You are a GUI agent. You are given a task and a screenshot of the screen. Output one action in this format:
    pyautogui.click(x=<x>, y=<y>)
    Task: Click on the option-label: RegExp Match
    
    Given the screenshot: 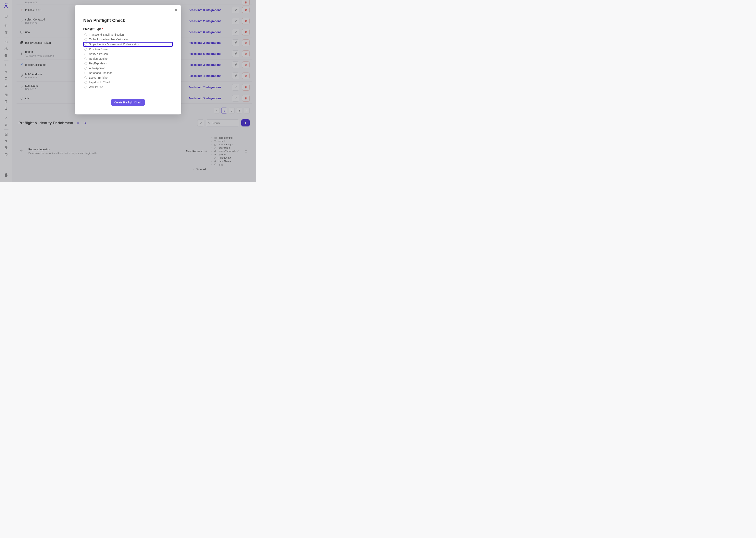 What is the action you would take?
    pyautogui.click(x=98, y=64)
    